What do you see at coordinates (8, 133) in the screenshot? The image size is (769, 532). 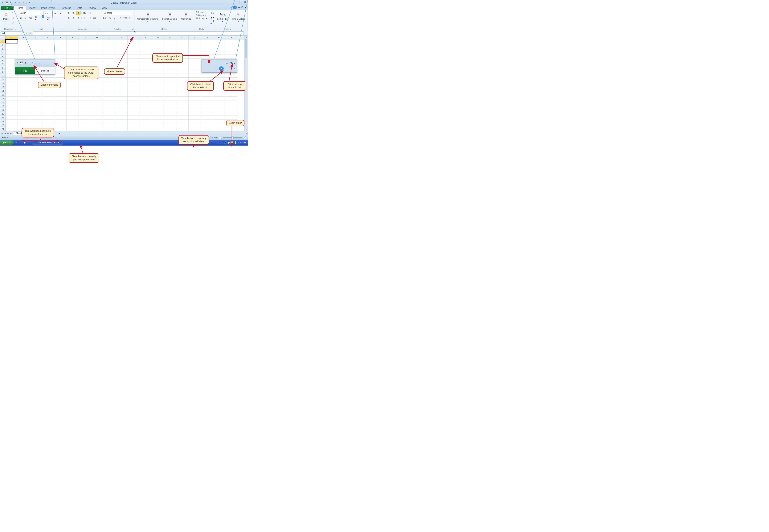 I see `next-sheet-icon: ▶` at bounding box center [8, 133].